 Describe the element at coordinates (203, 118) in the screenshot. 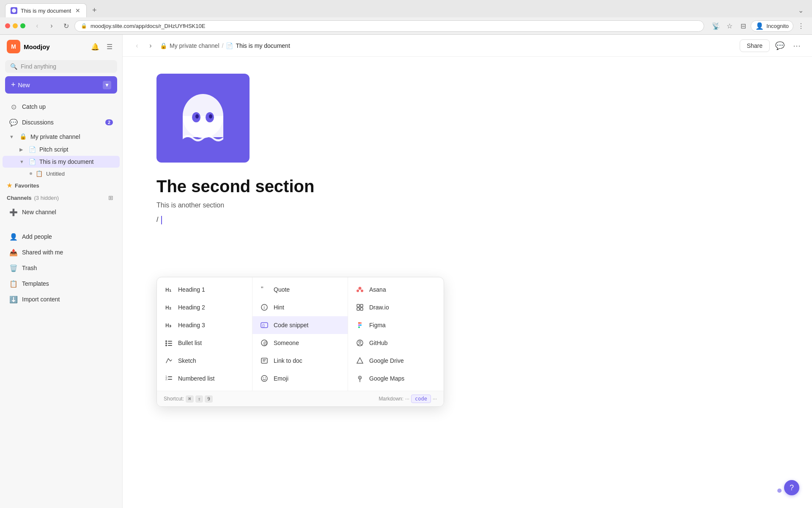

I see `doc-hero-image` at that location.